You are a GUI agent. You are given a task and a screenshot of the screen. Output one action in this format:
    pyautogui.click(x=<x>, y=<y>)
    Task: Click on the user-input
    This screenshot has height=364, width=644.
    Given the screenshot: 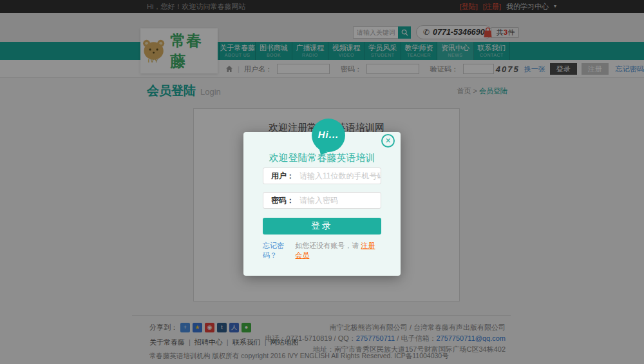 What is the action you would take?
    pyautogui.click(x=340, y=176)
    